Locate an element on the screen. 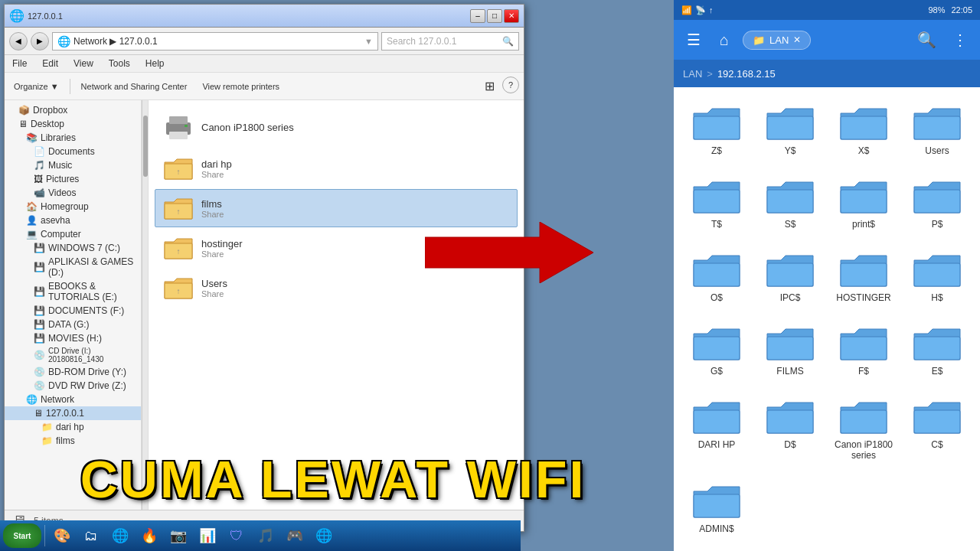  file-item-canon: Canon iP1800 series is located at coordinates (336, 127).